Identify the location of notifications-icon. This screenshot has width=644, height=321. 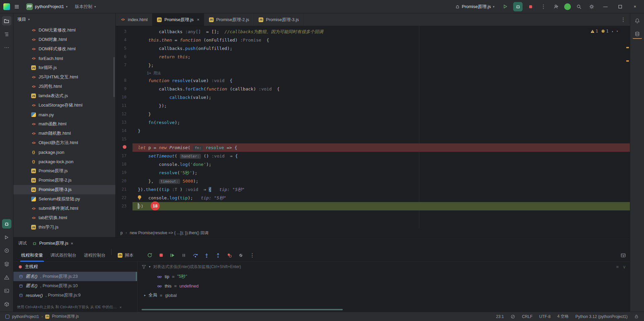
(637, 21).